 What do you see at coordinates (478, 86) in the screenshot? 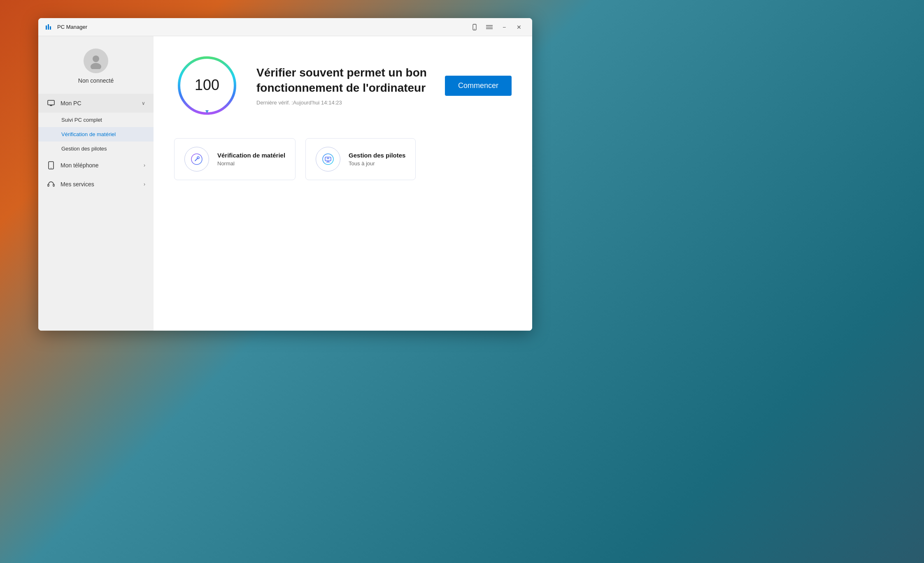
I see `start-button: Commencer` at bounding box center [478, 86].